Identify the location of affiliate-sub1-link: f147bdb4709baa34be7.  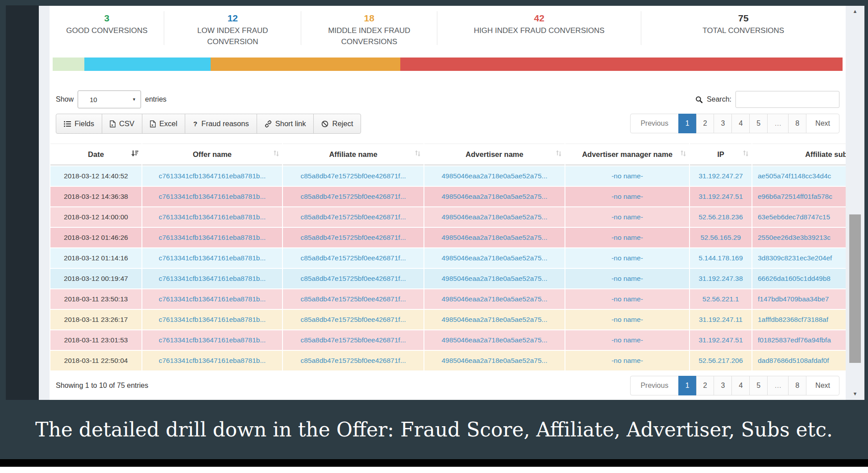
(793, 299).